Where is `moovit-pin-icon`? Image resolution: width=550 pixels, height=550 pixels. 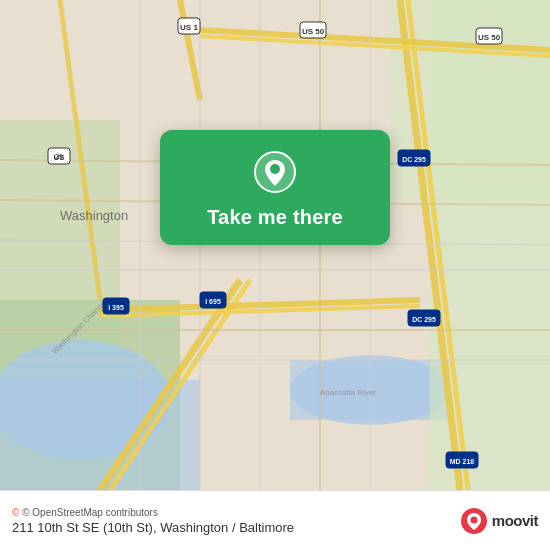 moovit-pin-icon is located at coordinates (474, 521).